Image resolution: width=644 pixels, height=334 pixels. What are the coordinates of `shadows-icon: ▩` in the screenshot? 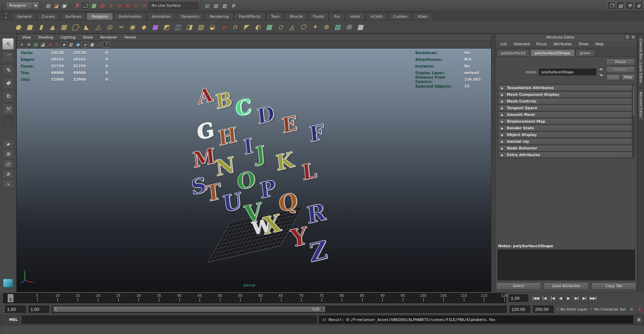 It's located at (92, 45).